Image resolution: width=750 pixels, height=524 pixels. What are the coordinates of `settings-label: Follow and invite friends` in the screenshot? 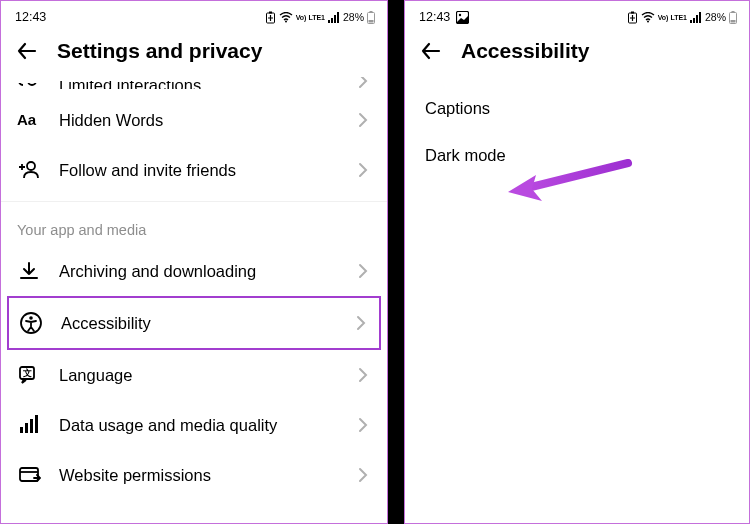 It's located at (198, 170).